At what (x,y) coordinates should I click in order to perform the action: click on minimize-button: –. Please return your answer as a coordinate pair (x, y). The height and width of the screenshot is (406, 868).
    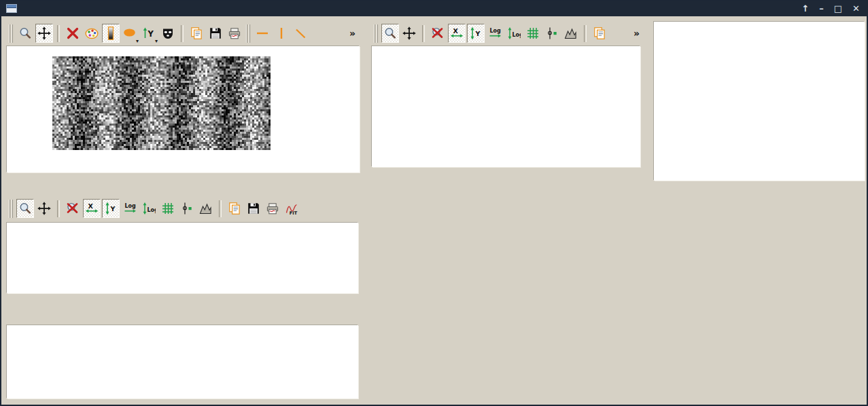
    Looking at the image, I should click on (821, 9).